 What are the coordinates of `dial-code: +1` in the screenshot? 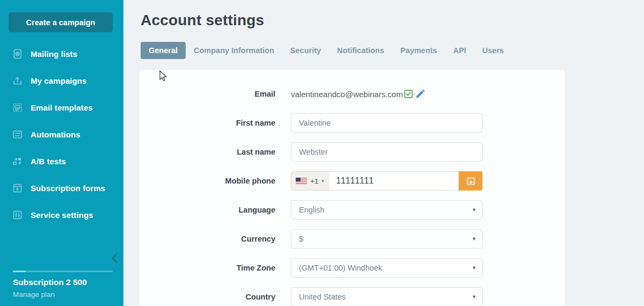 It's located at (314, 181).